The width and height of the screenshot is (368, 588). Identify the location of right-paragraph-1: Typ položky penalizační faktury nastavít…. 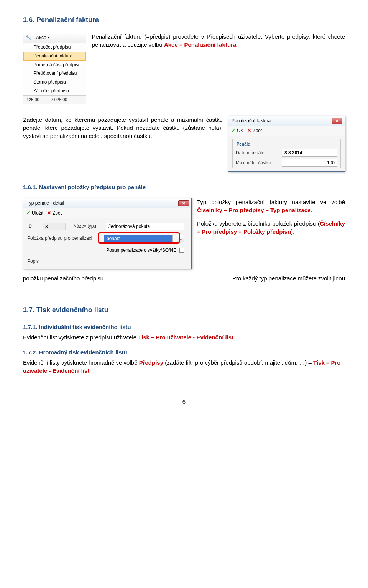
(271, 206).